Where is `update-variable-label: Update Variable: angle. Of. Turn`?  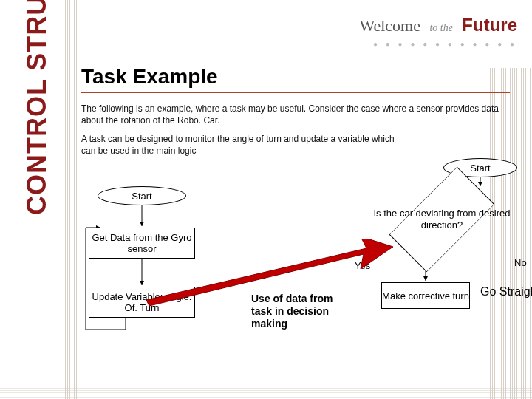 update-variable-label: Update Variable: angle. Of. Turn is located at coordinates (142, 302).